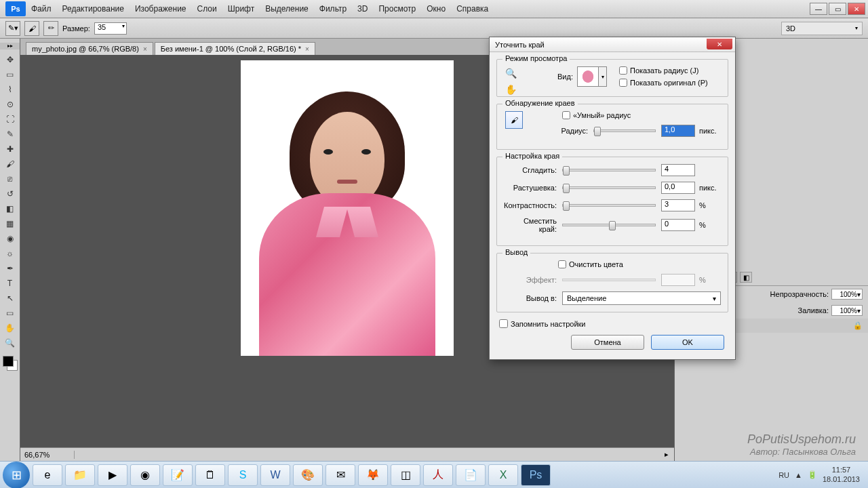 This screenshot has height=488, width=868. Describe the element at coordinates (663, 70) in the screenshot. I see `show-radius-checkbox: Показать радиус (J)` at that location.